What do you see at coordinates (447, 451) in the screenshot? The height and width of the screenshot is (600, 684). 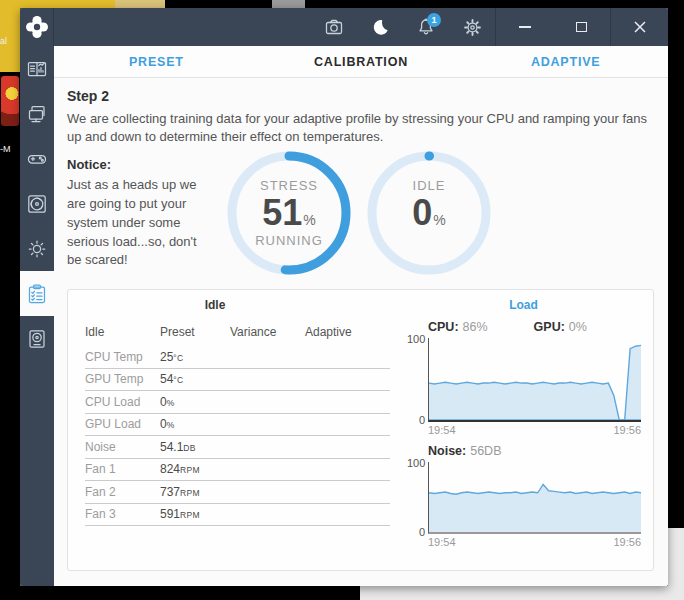 I see `noise-stat-label: Noise:` at bounding box center [447, 451].